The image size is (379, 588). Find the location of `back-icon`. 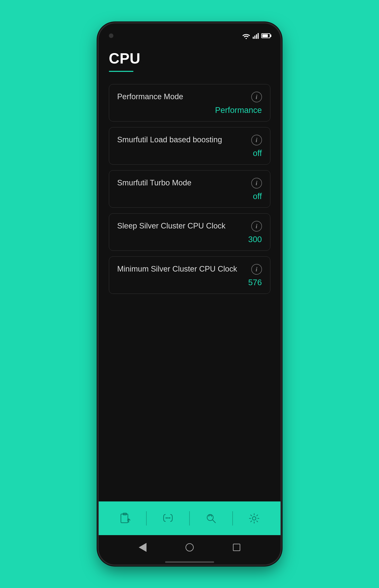

back-icon is located at coordinates (143, 547).